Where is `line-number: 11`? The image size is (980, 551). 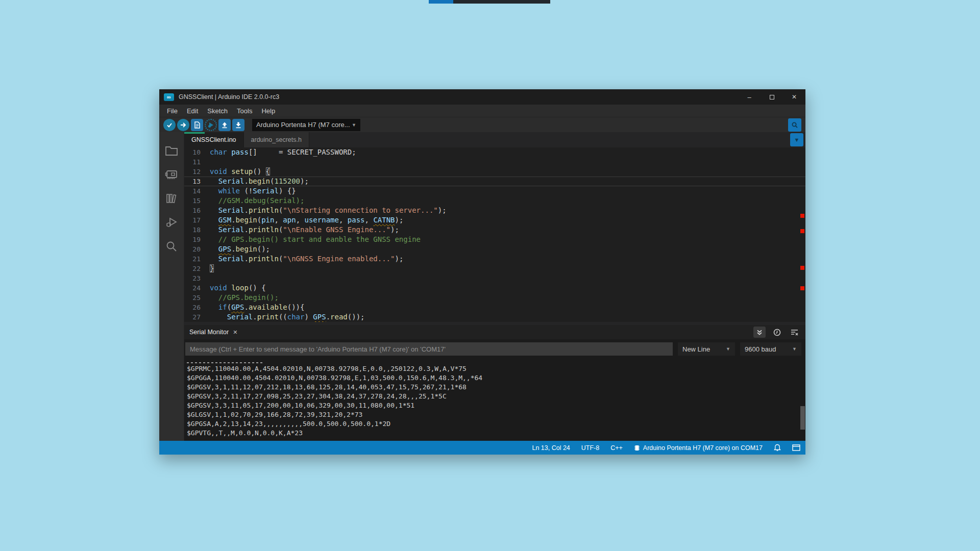
line-number: 11 is located at coordinates (197, 162).